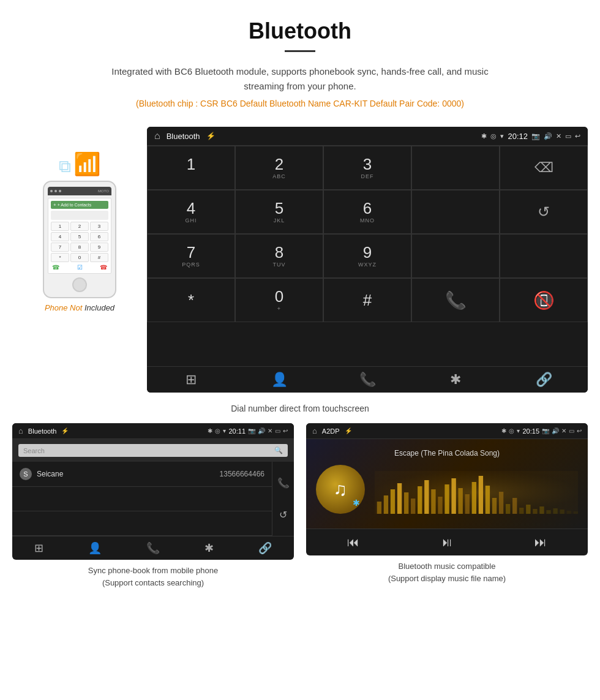 The image size is (600, 700). I want to click on key-4: 4 GHI, so click(191, 212).